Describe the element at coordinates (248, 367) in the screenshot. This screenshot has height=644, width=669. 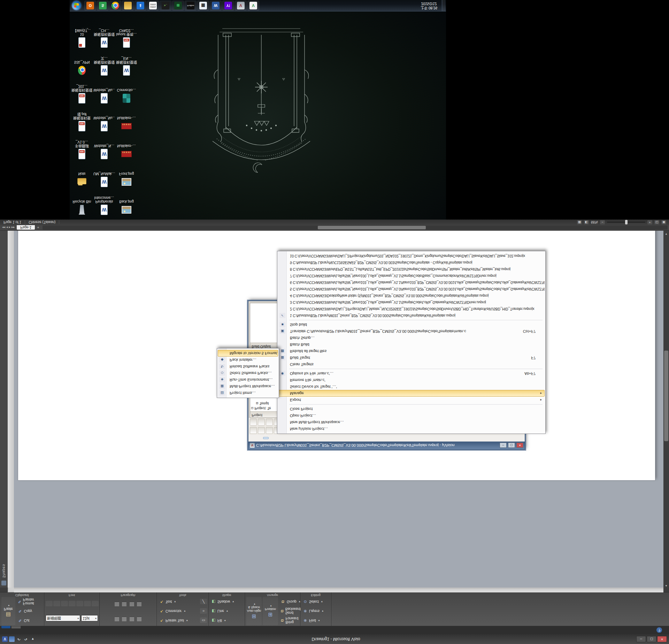
I see `submenu-item: ↻ Reload Software Packs` at that location.